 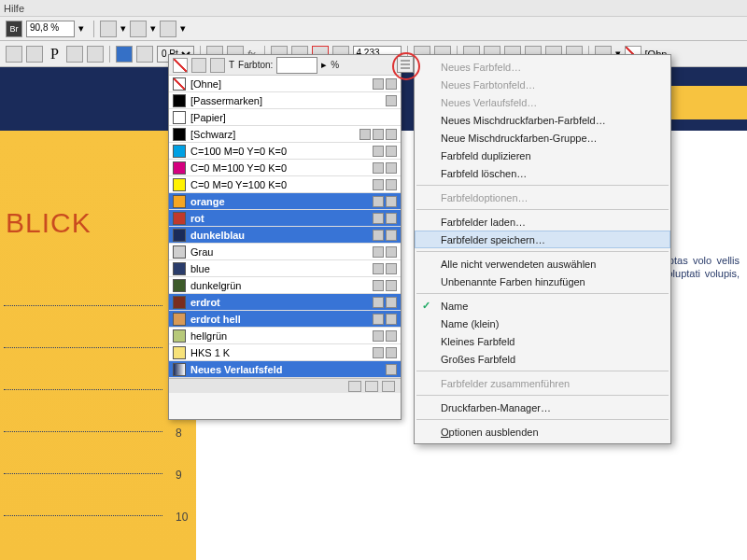 I want to click on swatch-row: dunkelgrün, so click(x=285, y=286).